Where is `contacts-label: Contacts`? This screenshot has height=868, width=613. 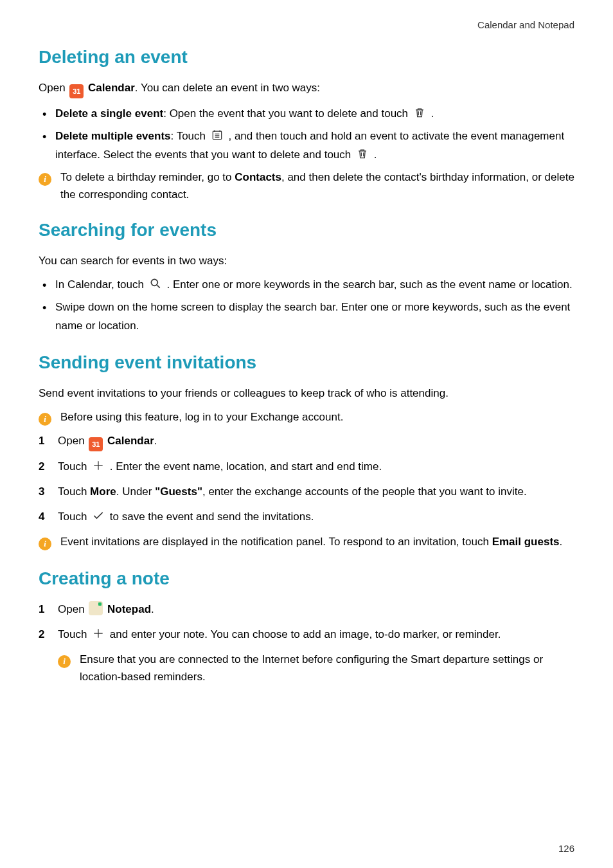
contacts-label: Contacts is located at coordinates (258, 177).